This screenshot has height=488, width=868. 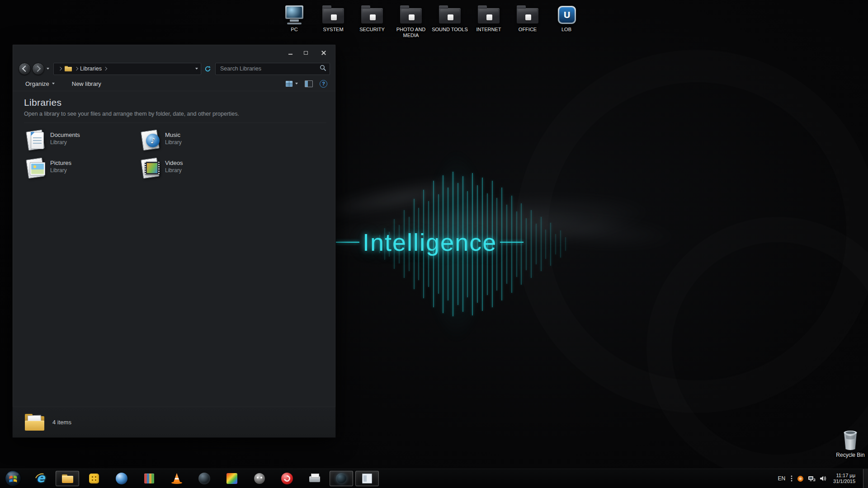 I want to click on address-bar: Libraries, so click(x=127, y=69).